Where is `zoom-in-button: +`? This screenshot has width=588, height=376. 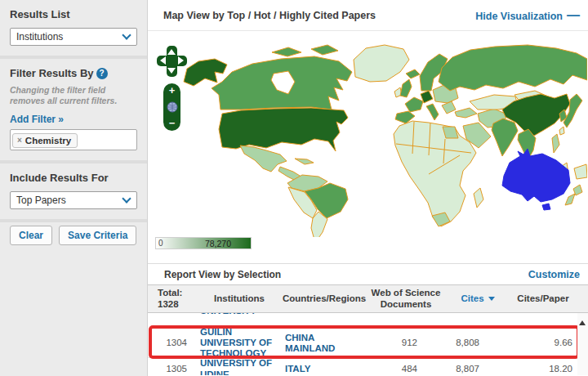
zoom-in-button: + is located at coordinates (172, 91).